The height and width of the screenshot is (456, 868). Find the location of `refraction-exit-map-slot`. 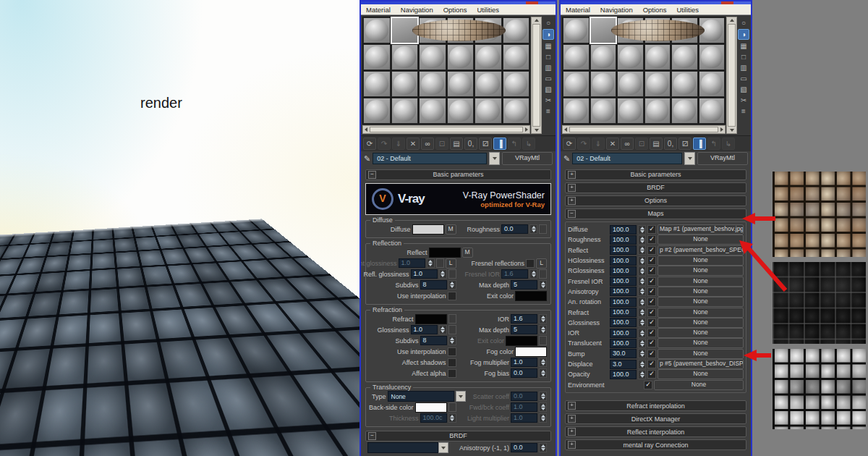

refraction-exit-map-slot is located at coordinates (542, 340).